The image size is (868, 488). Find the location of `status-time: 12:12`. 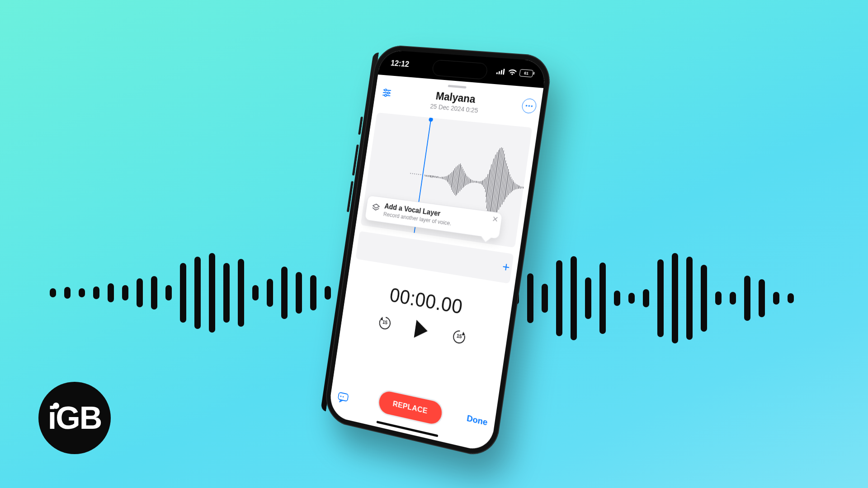

status-time: 12:12 is located at coordinates (400, 63).